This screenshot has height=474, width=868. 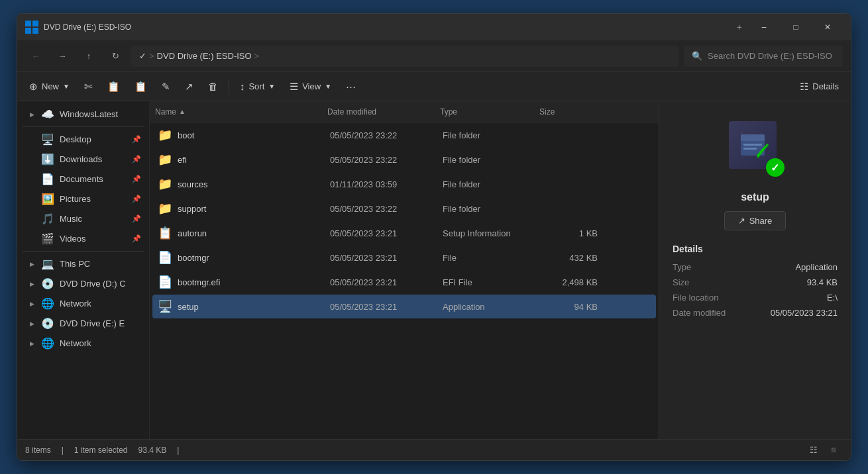 What do you see at coordinates (48, 283) in the screenshot?
I see `dvd-drive-d-icon: 💿` at bounding box center [48, 283].